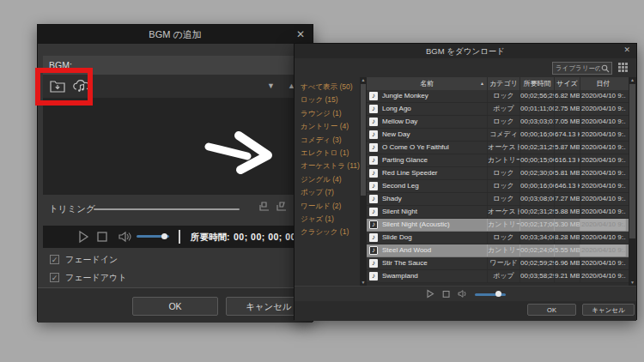 This screenshot has width=644, height=362. What do you see at coordinates (498, 148) in the screenshot?
I see `table-row: ♪O Come O Ye Faithfulオーケストラ00;02;31;295.…` at bounding box center [498, 148].